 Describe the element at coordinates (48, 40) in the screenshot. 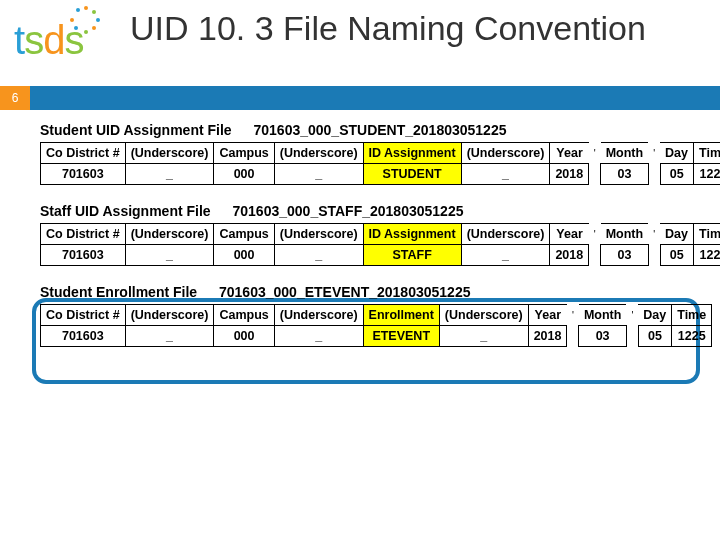

I see `logo-text: tsds` at that location.